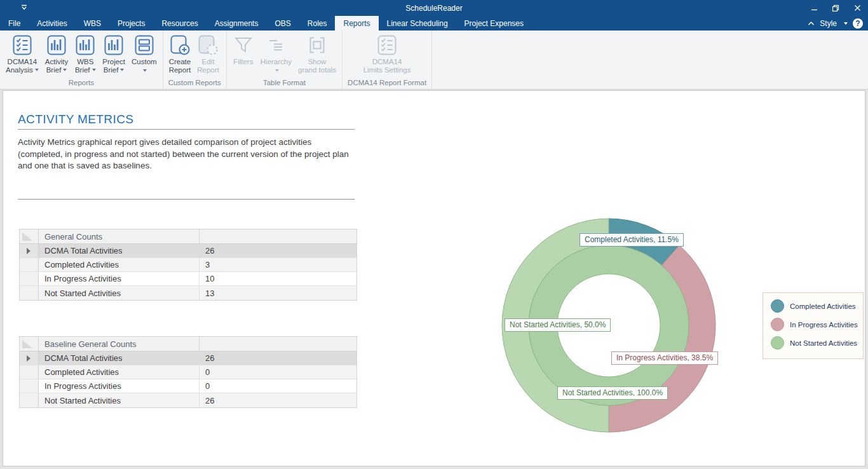 The height and width of the screenshot is (469, 868). What do you see at coordinates (632, 240) in the screenshot?
I see `chart-label-completed: Completed Activities, 11.5%` at bounding box center [632, 240].